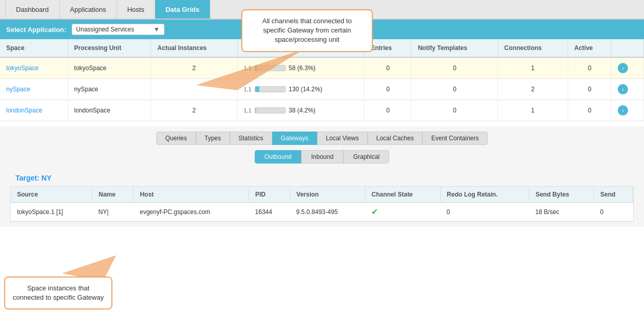  What do you see at coordinates (366, 157) in the screenshot?
I see `subtab-graphical: Graphical` at bounding box center [366, 157].